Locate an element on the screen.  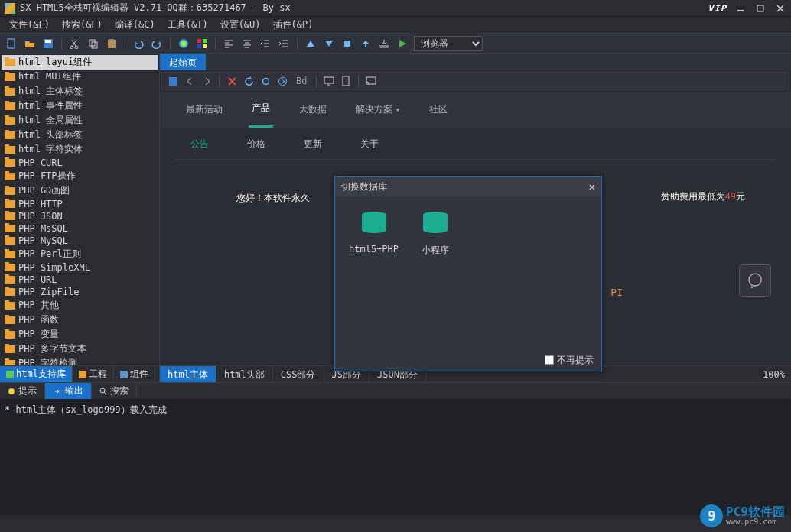
menu-item: 文件(&F) is located at coordinates (29, 24).